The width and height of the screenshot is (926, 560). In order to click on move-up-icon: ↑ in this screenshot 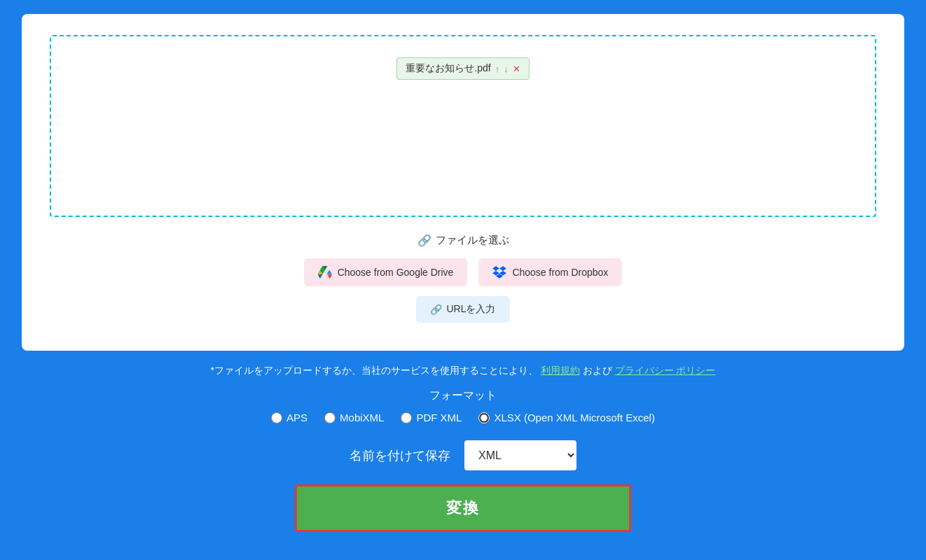, I will do `click(497, 69)`.